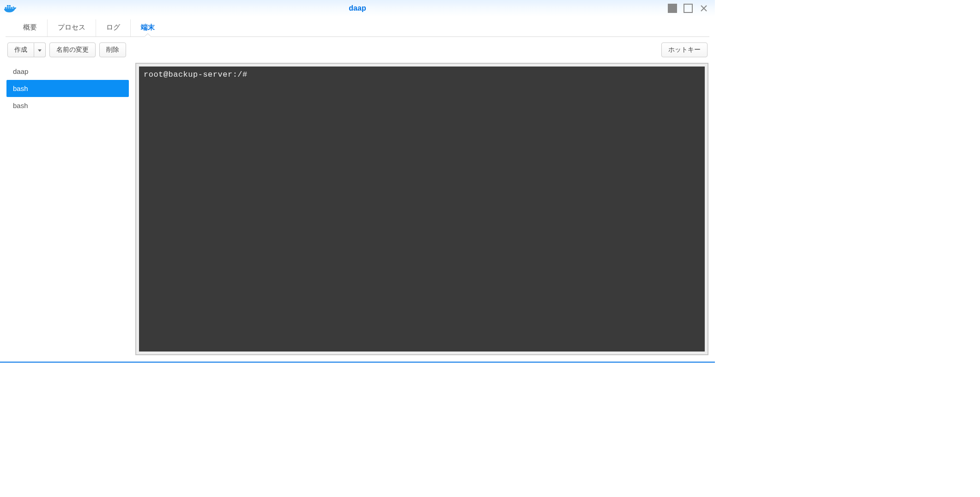 The image size is (980, 497). Describe the element at coordinates (21, 50) in the screenshot. I see `create-button: 作成` at that location.